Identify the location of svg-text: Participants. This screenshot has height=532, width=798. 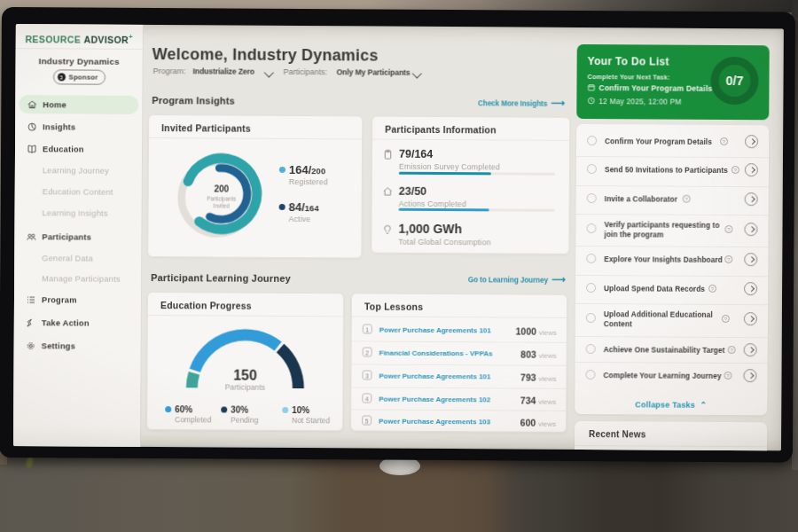
(222, 199).